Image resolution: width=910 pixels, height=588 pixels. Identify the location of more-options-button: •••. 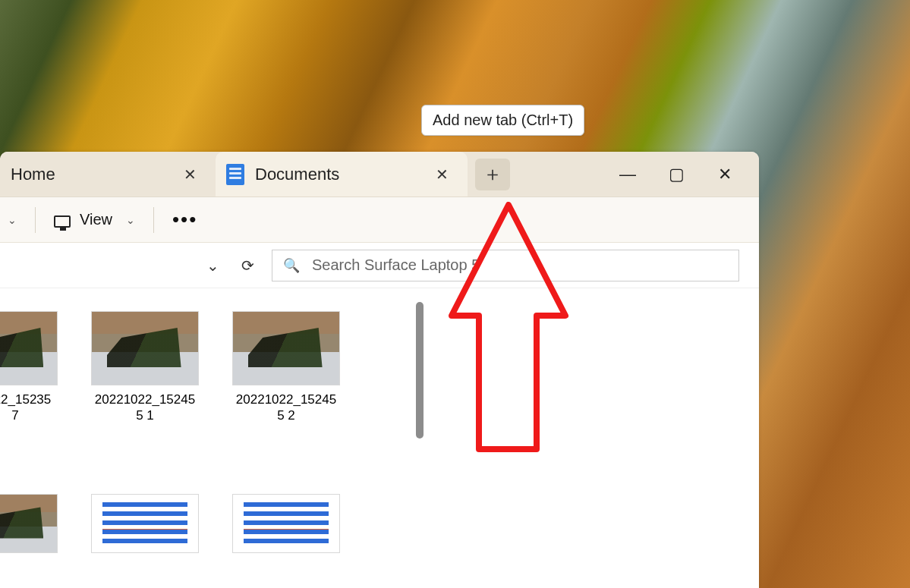
(185, 220).